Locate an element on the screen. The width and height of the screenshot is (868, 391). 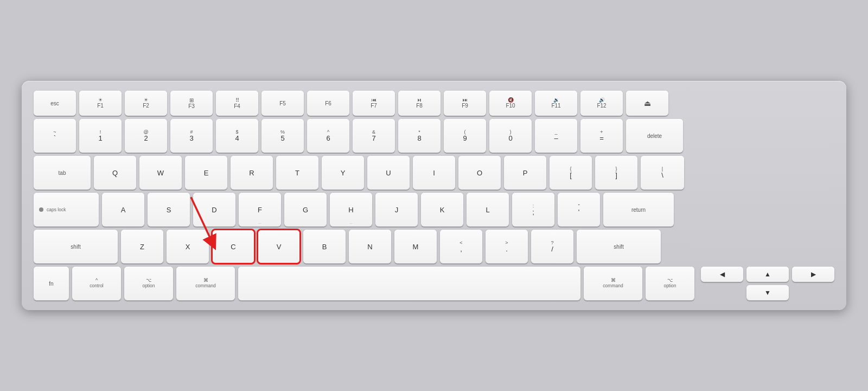
key-f6: F6 is located at coordinates (328, 103).